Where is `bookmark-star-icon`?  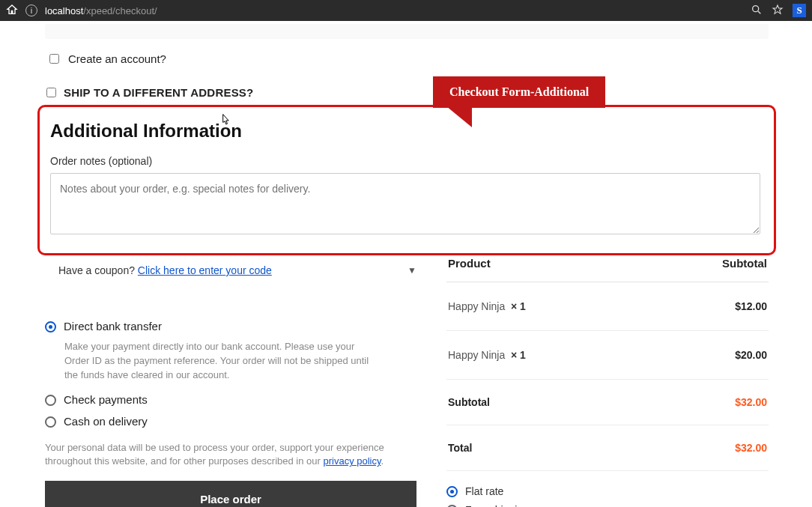
bookmark-star-icon is located at coordinates (778, 10).